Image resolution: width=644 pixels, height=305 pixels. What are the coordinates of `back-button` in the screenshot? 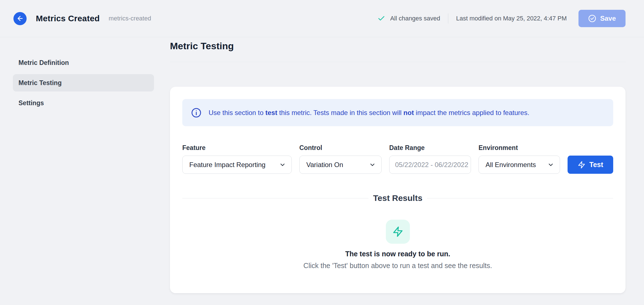 It's located at (20, 18).